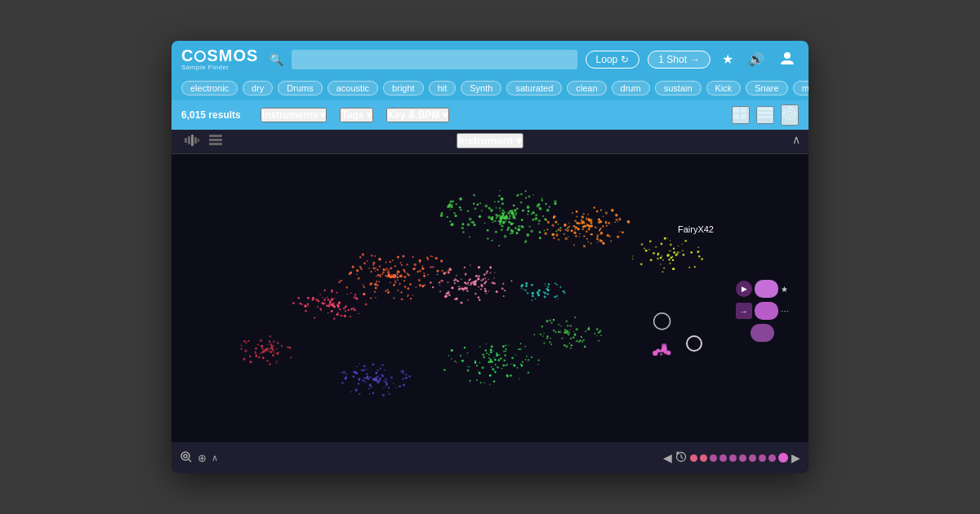  I want to click on expand-btn: ∧, so click(215, 459).